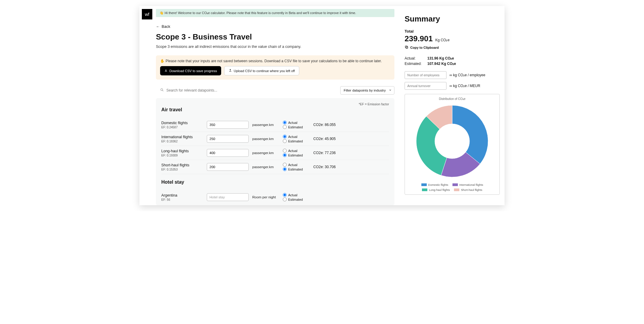  What do you see at coordinates (452, 31) in the screenshot?
I see `total-label: Total` at bounding box center [452, 31].